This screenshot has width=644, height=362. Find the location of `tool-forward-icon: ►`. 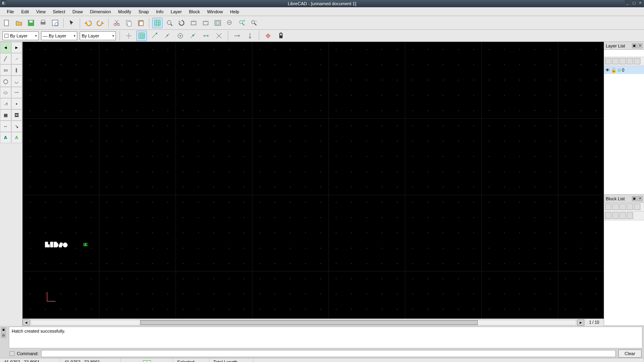

tool-forward-icon: ► is located at coordinates (17, 47).